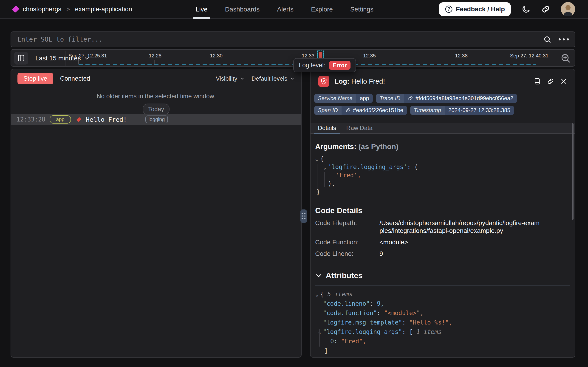  I want to click on attributes-divider, so click(443, 285).